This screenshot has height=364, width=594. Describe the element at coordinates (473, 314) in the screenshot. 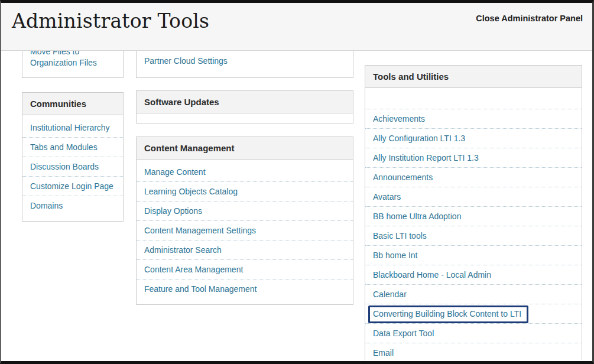

I see `link-converting-building-block-content-to-lti: Converting Building Block Content to LTI` at that location.